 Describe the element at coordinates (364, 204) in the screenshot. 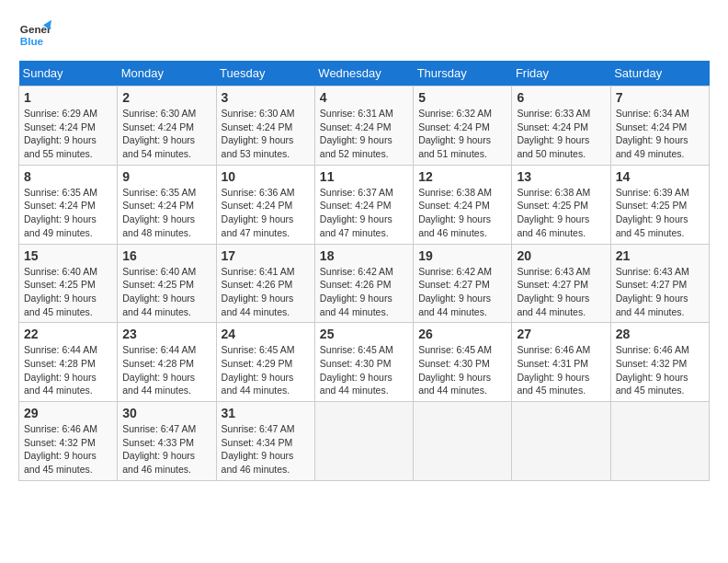

I see `week-row-2: 8Sunrise: 6:35 AMSunset: 4:24 PMDaylight…` at that location.